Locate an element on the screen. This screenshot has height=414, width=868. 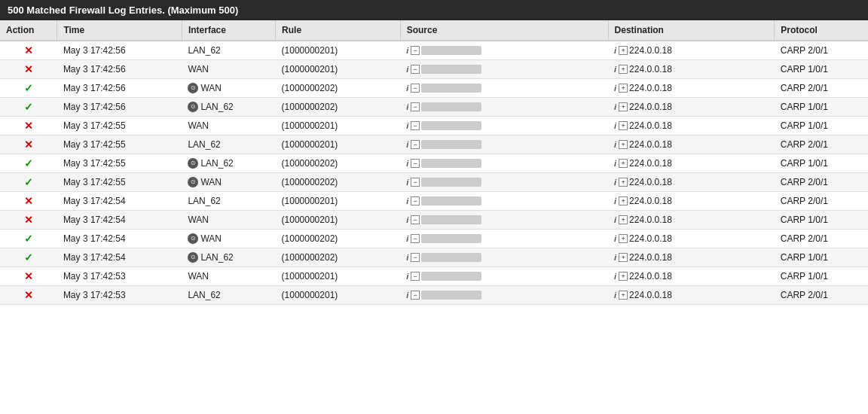
interface-cell: ⊙LAN_62 is located at coordinates (228, 107).